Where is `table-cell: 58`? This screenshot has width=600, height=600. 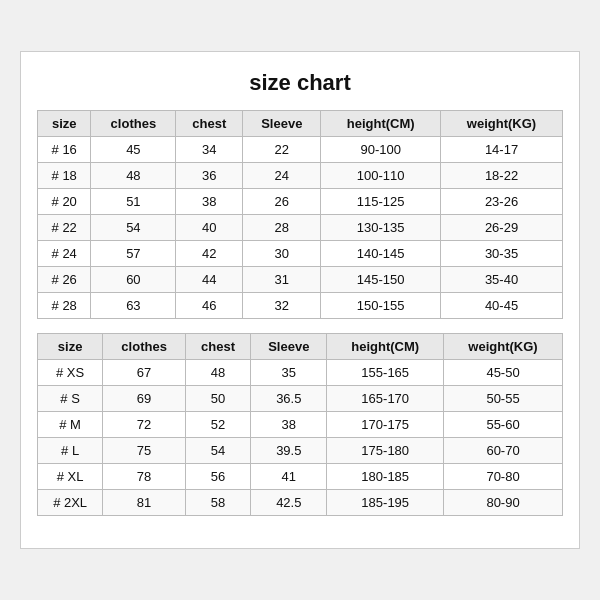
table-cell: 58 is located at coordinates (218, 503).